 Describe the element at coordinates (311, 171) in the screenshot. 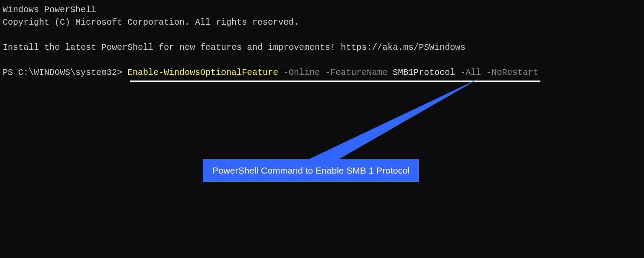

I see `callout-label: PowerShell Command to Enable SMB 1 Proto…` at that location.